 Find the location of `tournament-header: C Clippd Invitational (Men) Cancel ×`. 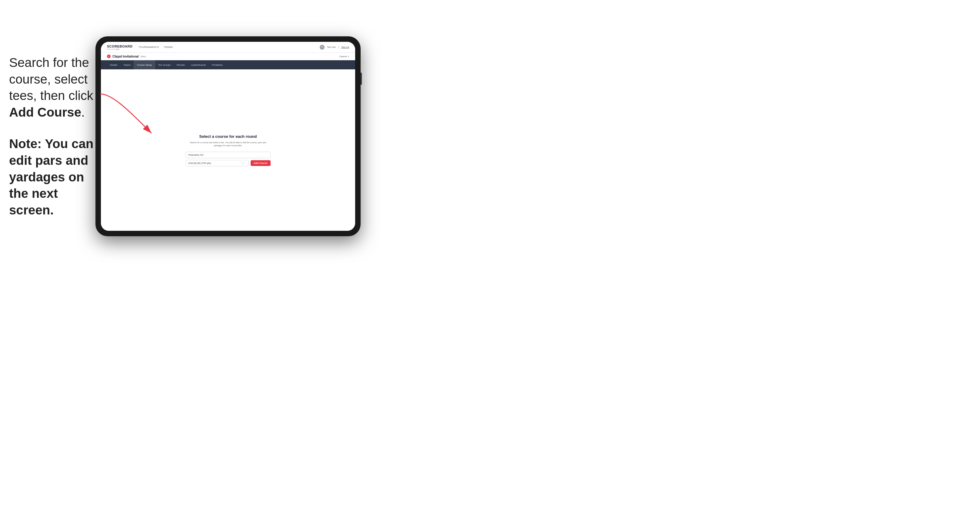

tournament-header: C Clippd Invitational (Men) Cancel × is located at coordinates (228, 57).